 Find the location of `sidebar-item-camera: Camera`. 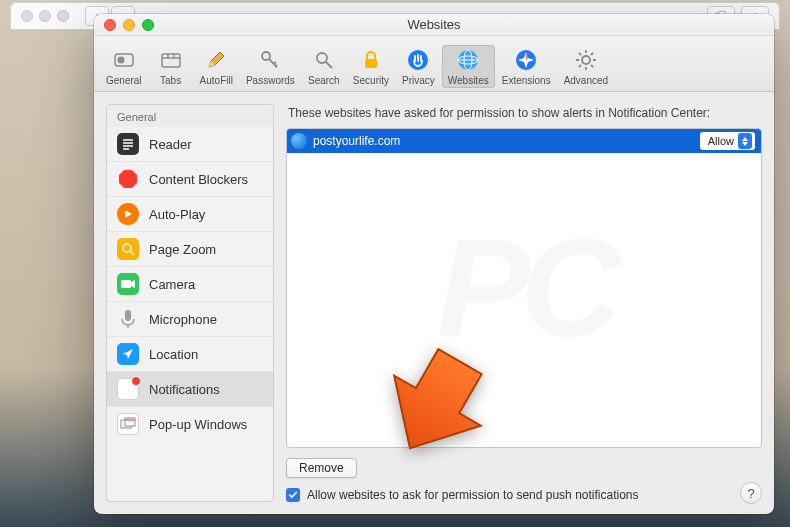

sidebar-item-camera: Camera is located at coordinates (190, 284).